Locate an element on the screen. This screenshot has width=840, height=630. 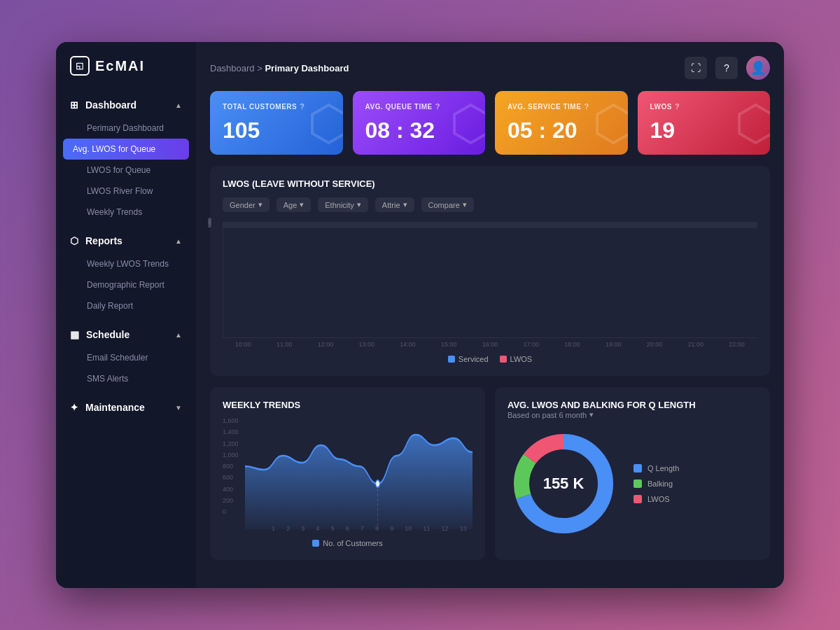
nav-icon-schedule: ▦ is located at coordinates (74, 335).